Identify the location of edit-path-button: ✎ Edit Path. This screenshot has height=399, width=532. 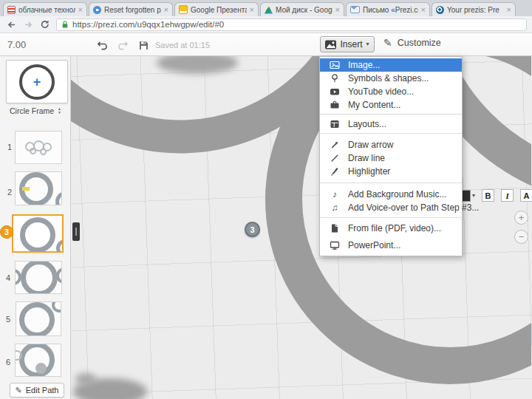
(37, 390).